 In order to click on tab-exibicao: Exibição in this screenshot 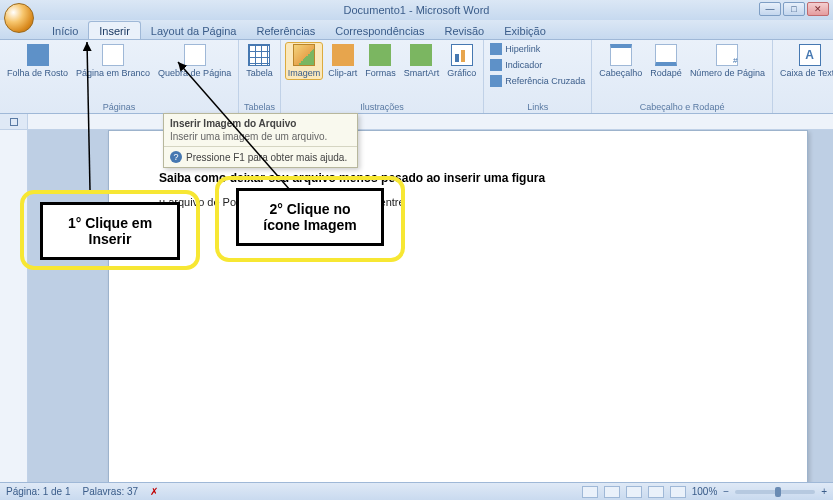, I will do `click(525, 30)`.